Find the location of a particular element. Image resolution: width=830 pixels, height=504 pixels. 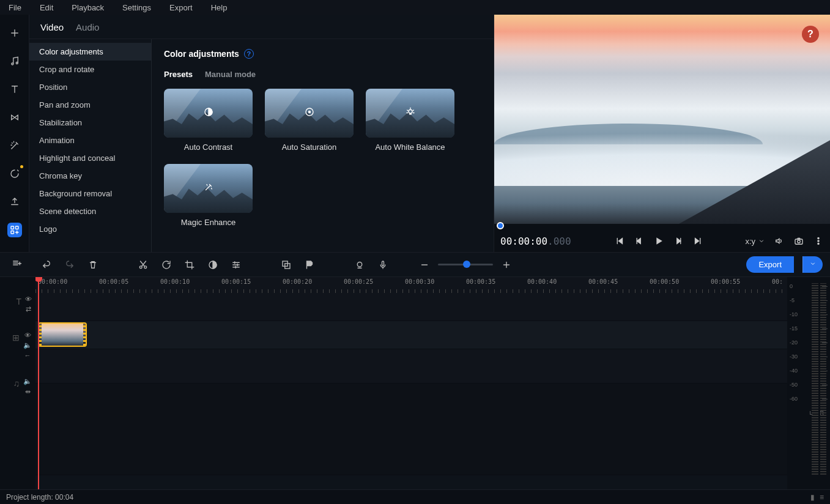

menu-export: Export is located at coordinates (181, 7).